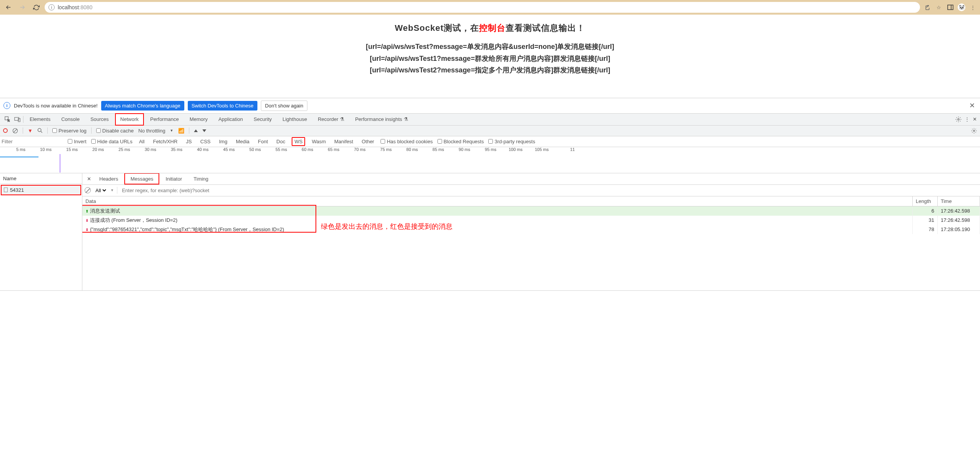  I want to click on filter-doc: Doc, so click(281, 142).